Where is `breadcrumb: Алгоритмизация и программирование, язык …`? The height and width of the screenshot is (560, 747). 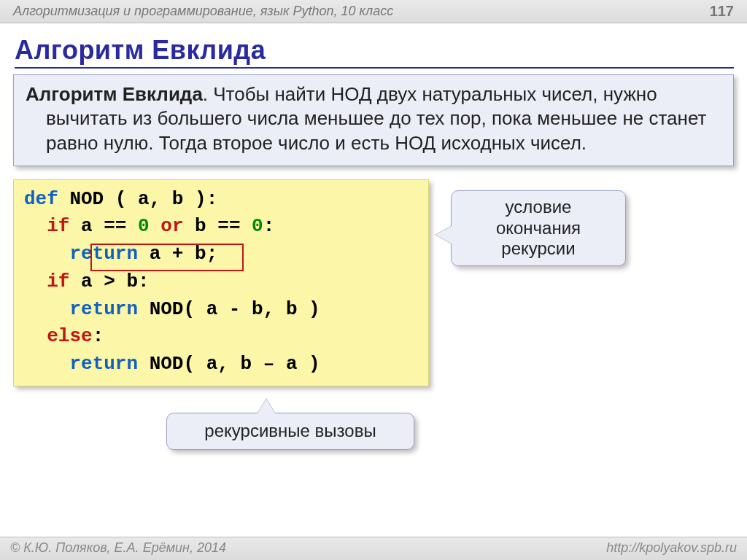
breadcrumb: Алгоритмизация и программирование, язык … is located at coordinates (203, 12).